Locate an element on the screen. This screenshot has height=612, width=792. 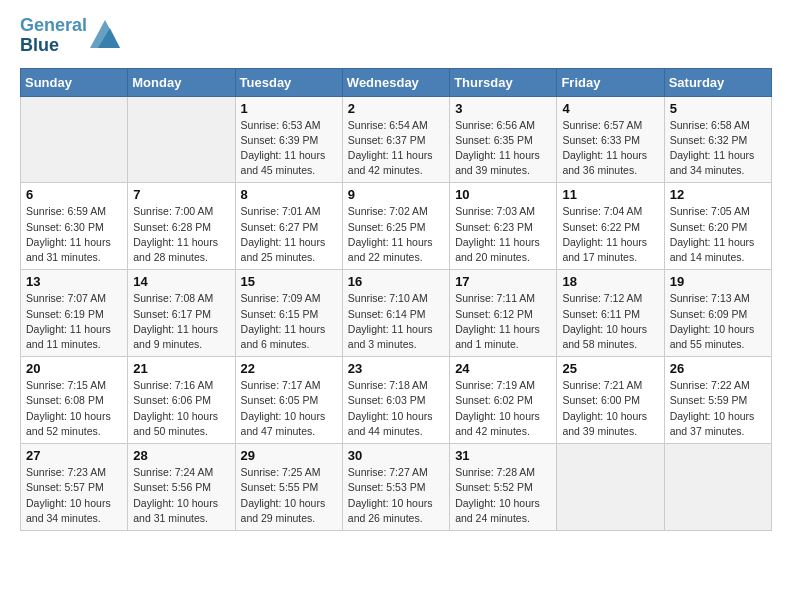
day-number: 26 is located at coordinates (718, 368).